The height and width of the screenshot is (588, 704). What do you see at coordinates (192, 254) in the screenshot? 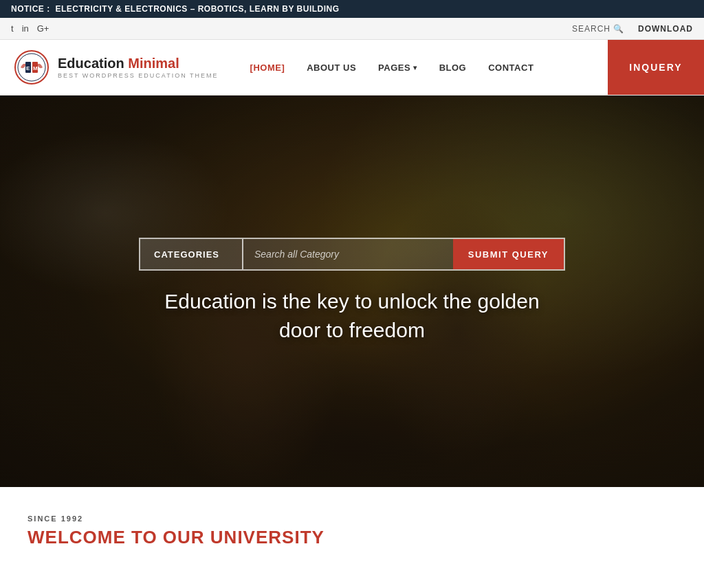
I see `categories-dropdown: CATEGORIES` at bounding box center [192, 254].